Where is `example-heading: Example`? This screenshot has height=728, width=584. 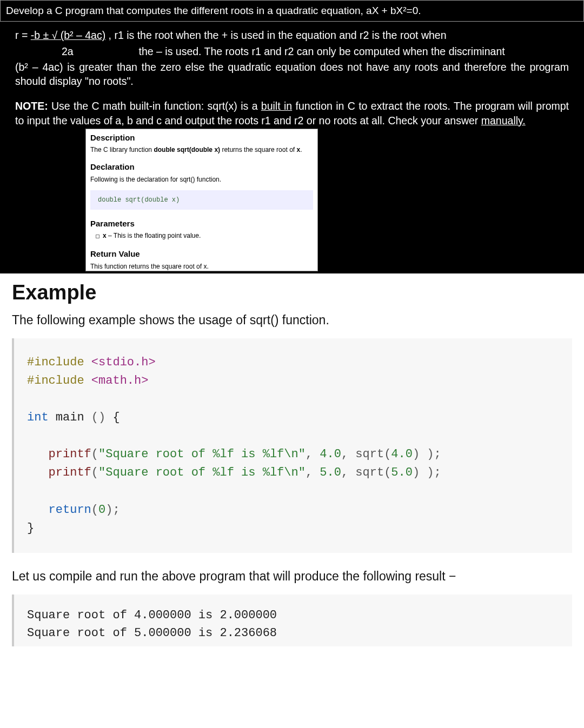
example-heading: Example is located at coordinates (292, 293).